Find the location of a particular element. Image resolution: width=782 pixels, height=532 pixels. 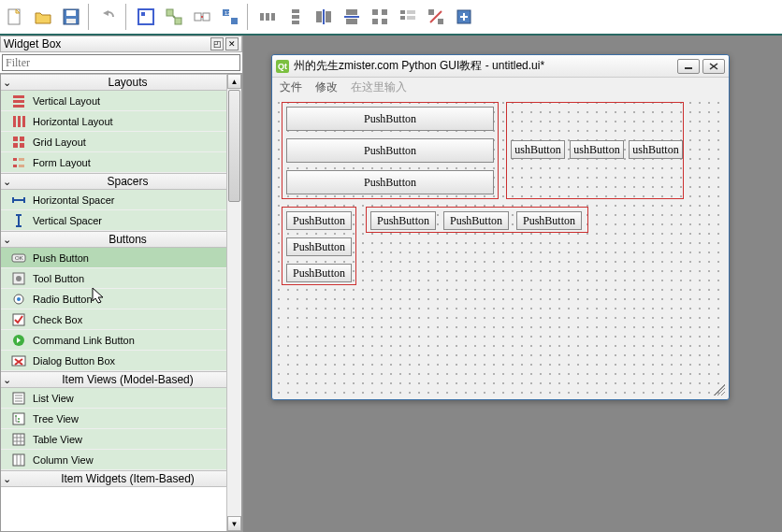

widget-item: Command Link Button is located at coordinates (122, 340).